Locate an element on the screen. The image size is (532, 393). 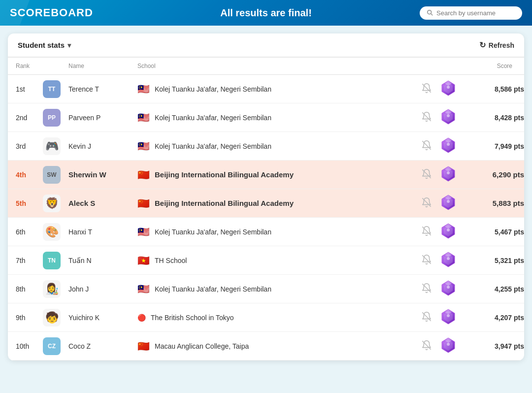
avatar-cell: TT is located at coordinates (48, 89).